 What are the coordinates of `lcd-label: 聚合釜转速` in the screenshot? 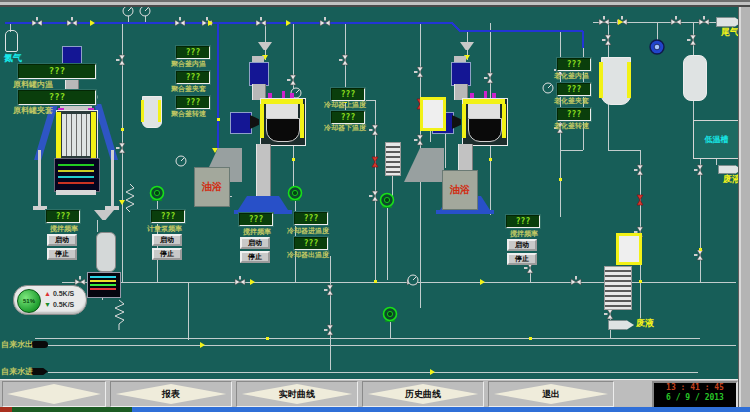 It's located at (188, 114).